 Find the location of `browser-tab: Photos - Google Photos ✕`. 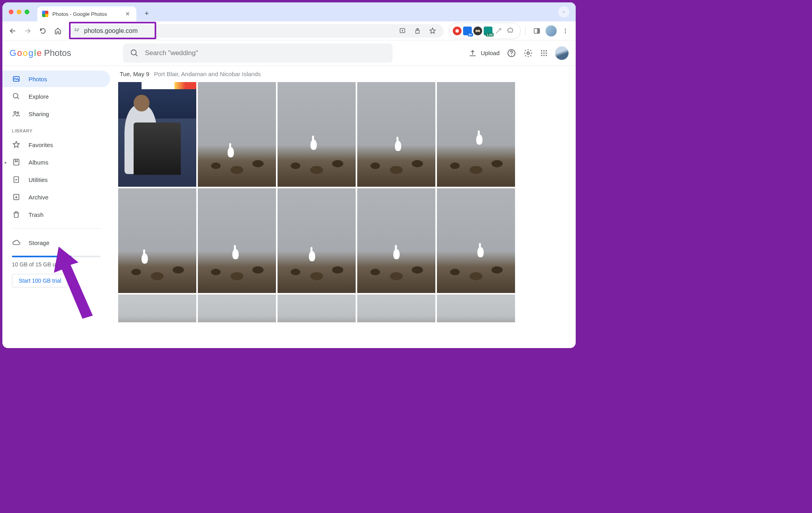

browser-tab: Photos - Google Photos ✕ is located at coordinates (87, 14).